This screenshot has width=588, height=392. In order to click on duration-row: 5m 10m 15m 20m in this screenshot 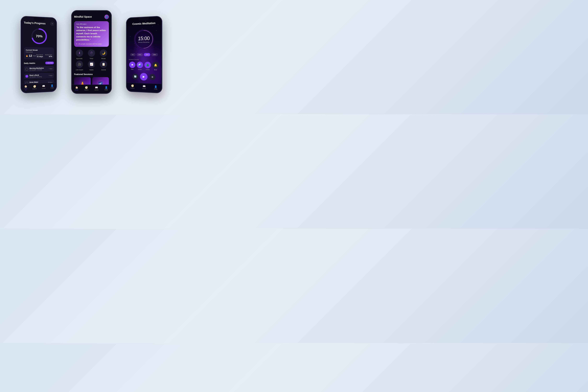, I will do `click(144, 54)`.